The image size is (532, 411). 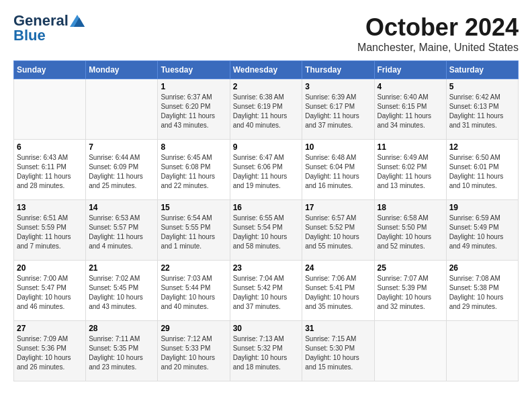 What do you see at coordinates (193, 172) in the screenshot?
I see `day-info: Sunrise: 6:45 AMSunset: 6:08 PMDaylight:…` at bounding box center [193, 172].